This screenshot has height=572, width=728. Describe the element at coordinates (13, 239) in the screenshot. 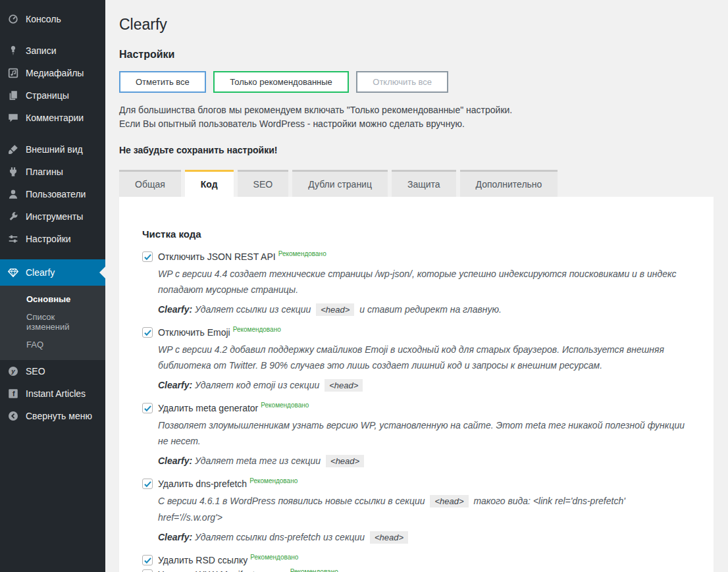

I see `settings-icon` at that location.